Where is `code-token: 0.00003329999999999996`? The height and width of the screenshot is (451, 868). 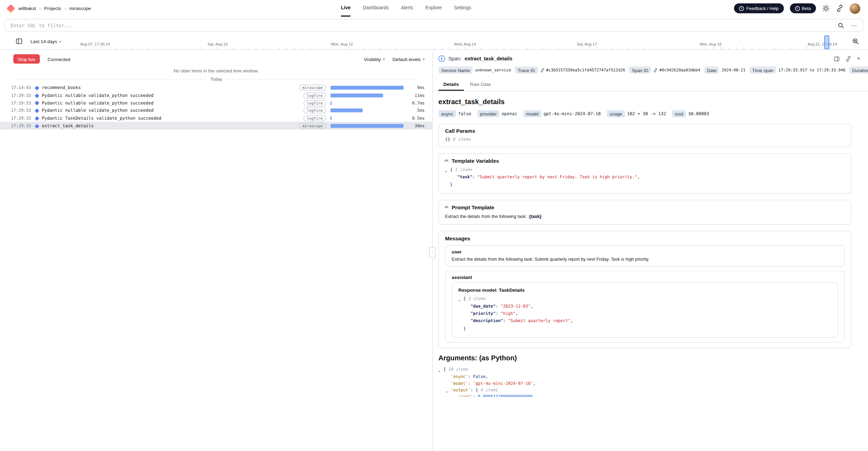 code-token: 0.00003329999999999996 is located at coordinates (505, 396).